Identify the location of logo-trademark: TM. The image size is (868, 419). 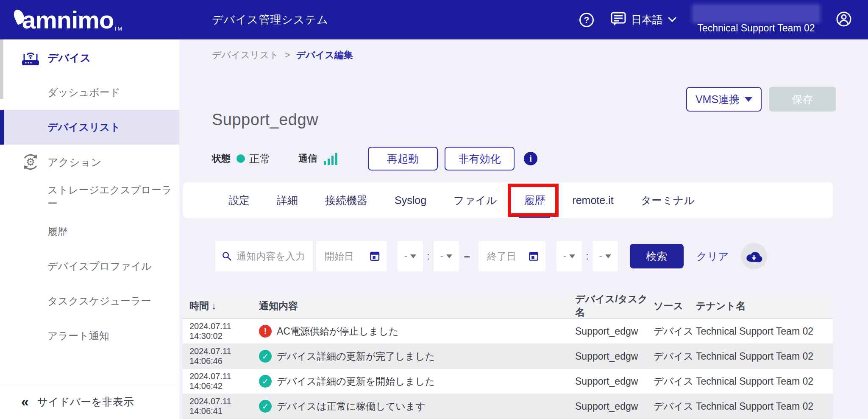
(118, 29).